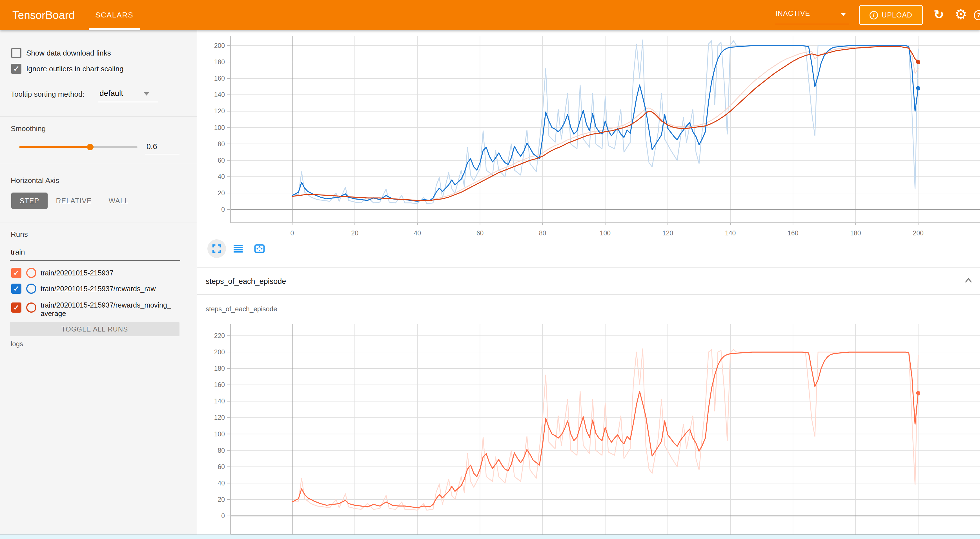 This screenshot has height=539, width=980. What do you see at coordinates (238, 249) in the screenshot?
I see `chart-toolbar` at bounding box center [238, 249].